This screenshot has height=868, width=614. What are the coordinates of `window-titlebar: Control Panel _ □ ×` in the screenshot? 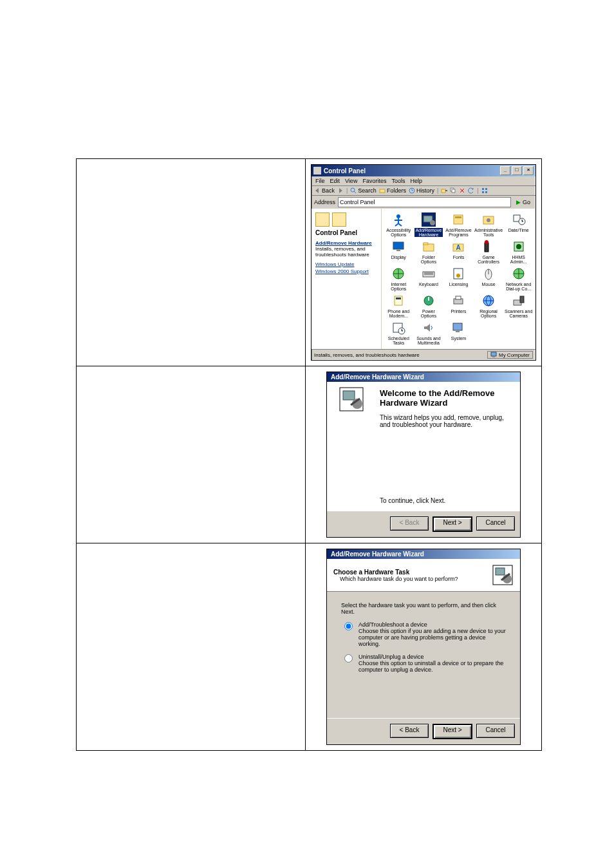 It's located at (423, 171).